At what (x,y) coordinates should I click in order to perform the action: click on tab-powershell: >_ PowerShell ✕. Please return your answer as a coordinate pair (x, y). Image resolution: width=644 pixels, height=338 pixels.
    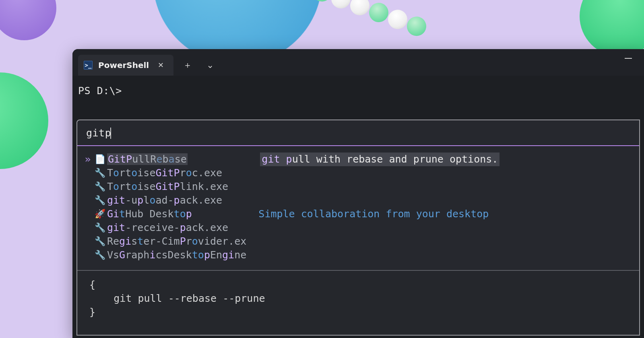
    Looking at the image, I should click on (126, 65).